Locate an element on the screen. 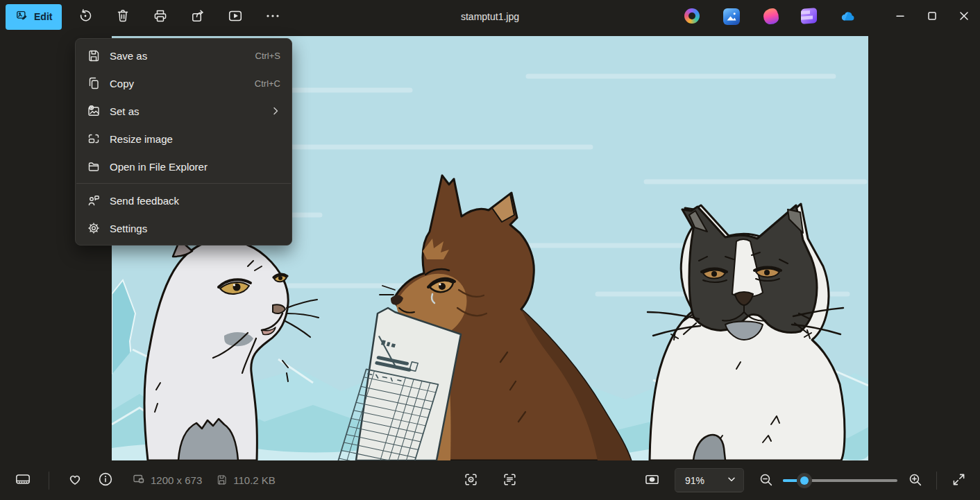 The image size is (980, 500). menu-item-label: Send feedback is located at coordinates (144, 201).